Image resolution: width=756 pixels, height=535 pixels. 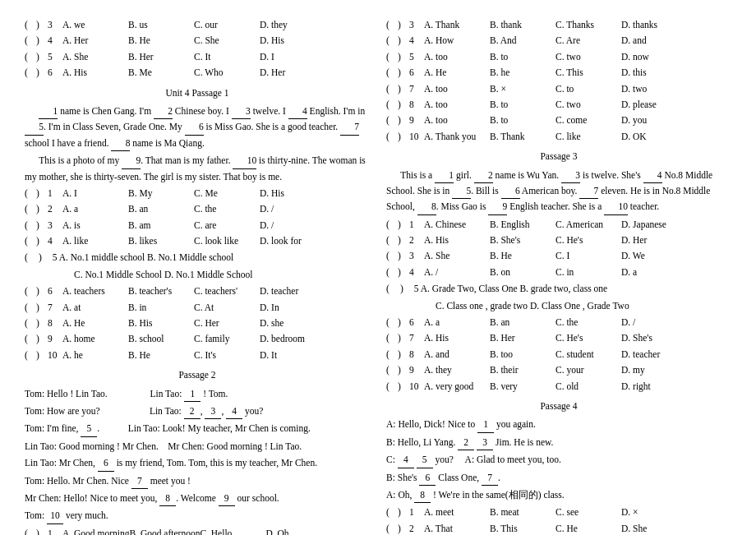 What do you see at coordinates (559, 57) in the screenshot?
I see `choice-r5: ( ) 5 A. too B. to C. two D. now` at bounding box center [559, 57].